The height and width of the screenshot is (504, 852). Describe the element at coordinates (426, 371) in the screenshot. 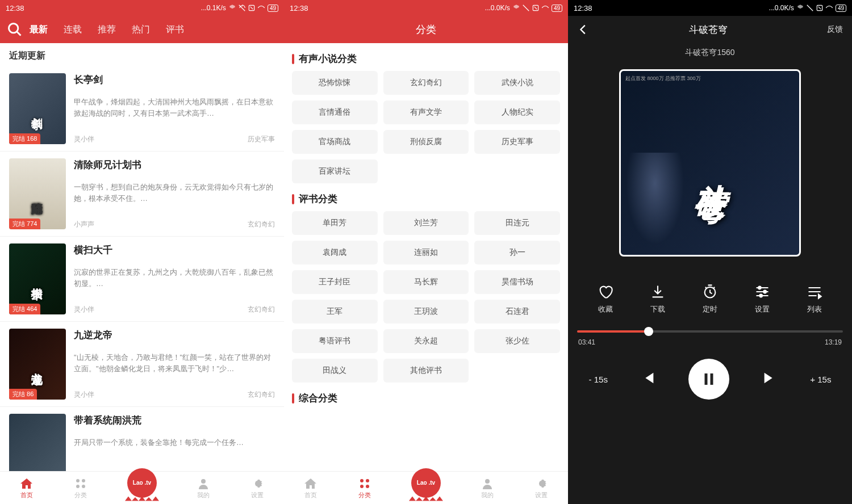

I see `category-chip: 其他评书` at that location.